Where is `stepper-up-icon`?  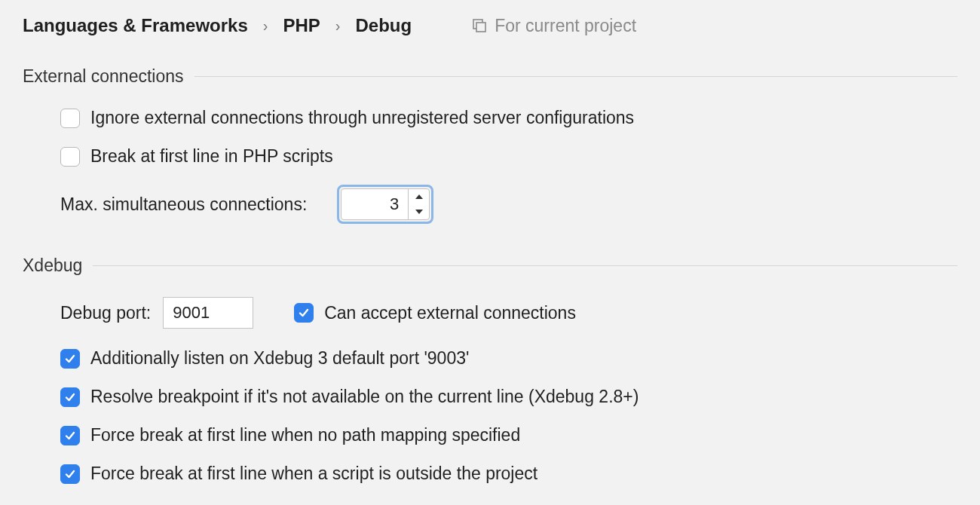
stepper-up-icon is located at coordinates (419, 197).